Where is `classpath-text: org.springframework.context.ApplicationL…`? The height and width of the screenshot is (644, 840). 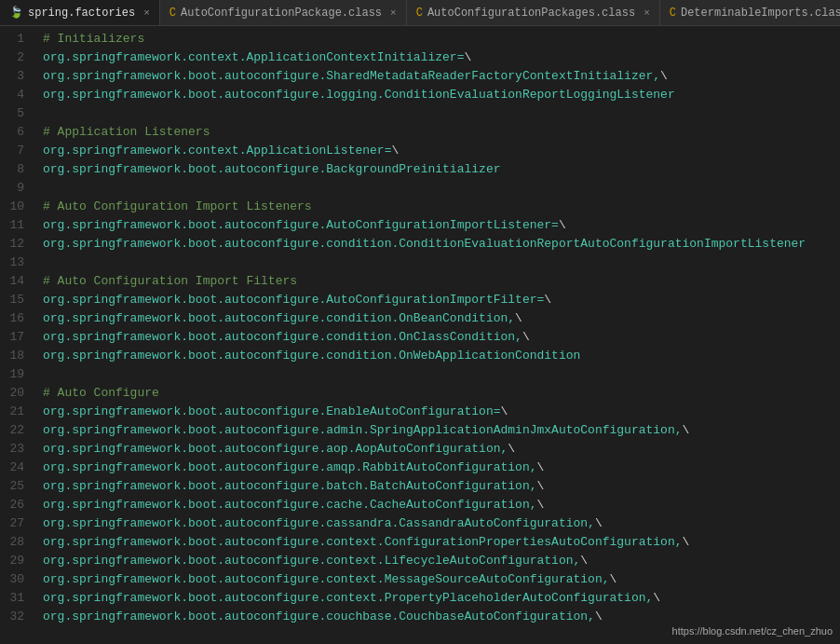
classpath-text: org.springframework.context.ApplicationL… is located at coordinates (217, 151).